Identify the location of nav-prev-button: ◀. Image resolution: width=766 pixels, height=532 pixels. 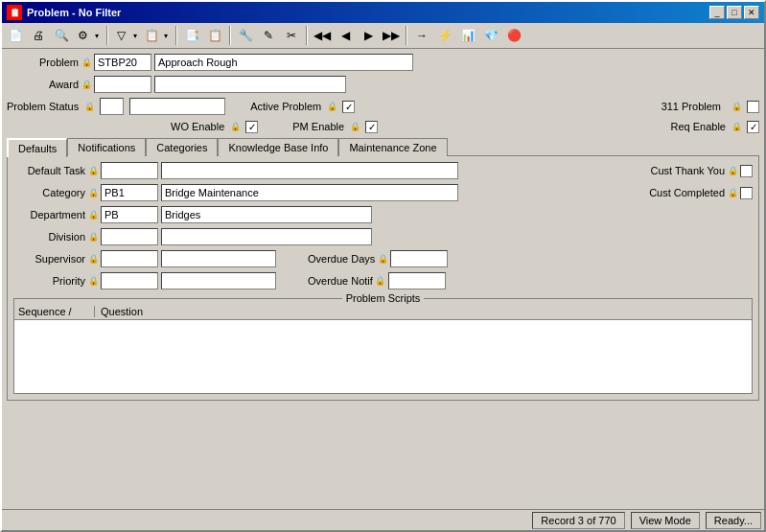
(345, 35).